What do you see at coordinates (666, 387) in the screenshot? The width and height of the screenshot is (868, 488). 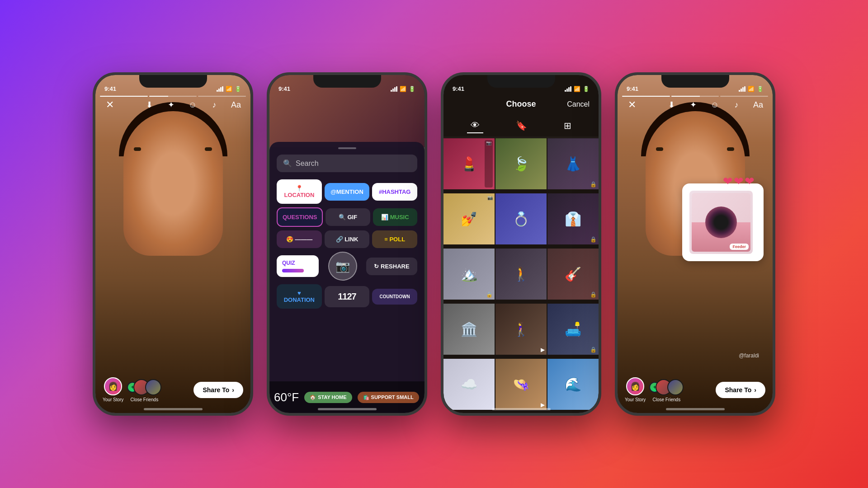 I see `close-friends-avatars-4: +` at bounding box center [666, 387].